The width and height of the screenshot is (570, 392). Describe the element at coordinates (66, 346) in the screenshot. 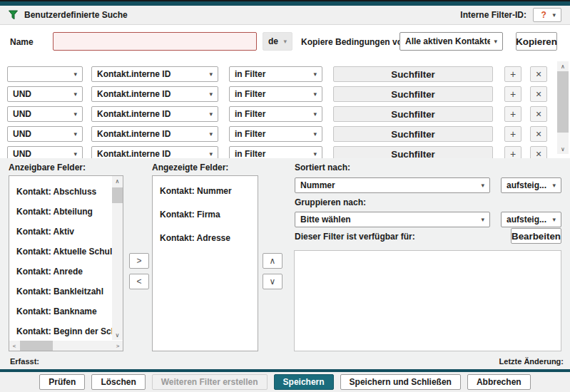

I see `available-list-hscrollbar: < >` at that location.